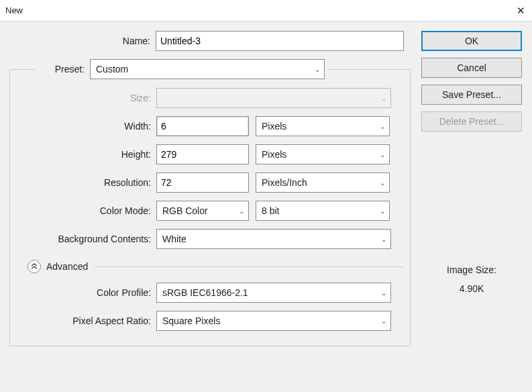  I want to click on advanced-label: Advanced, so click(67, 266).